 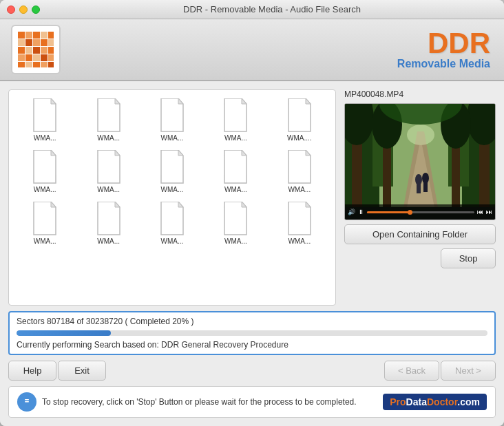 I want to click on progress-track, so click(x=421, y=212).